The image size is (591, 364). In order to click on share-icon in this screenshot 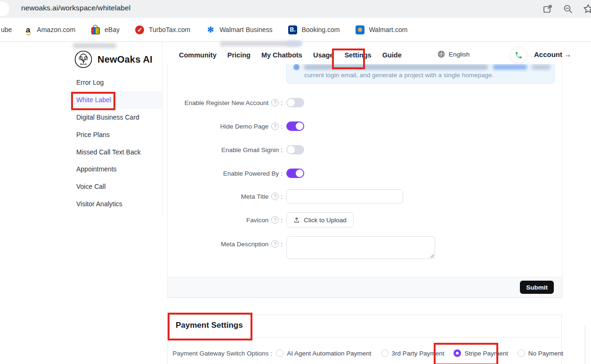, I will do `click(548, 9)`.